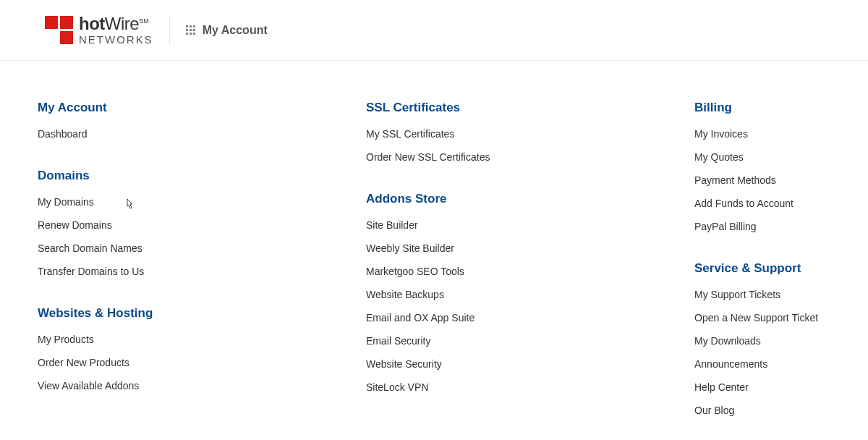 Image resolution: width=868 pixels, height=440 pixels. I want to click on link-announcements: Announcements, so click(767, 364).